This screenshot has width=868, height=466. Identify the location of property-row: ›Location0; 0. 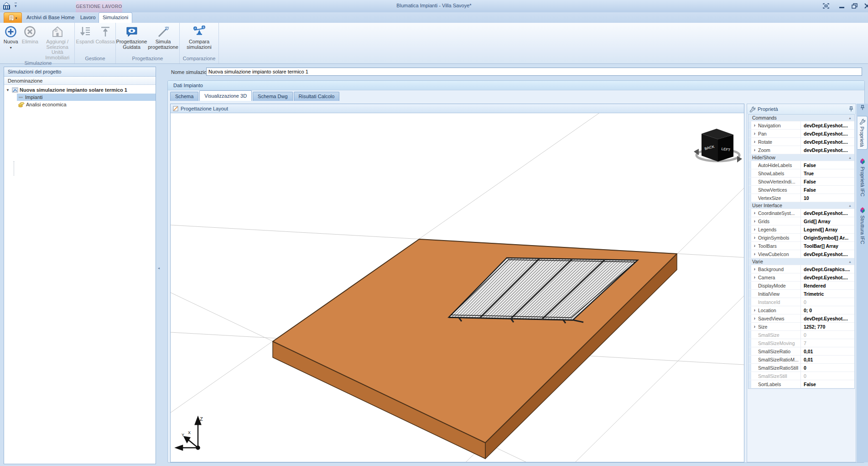
(801, 310).